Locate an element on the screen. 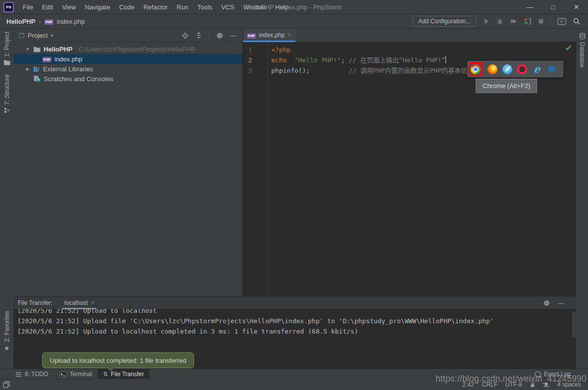  stop-icon is located at coordinates (541, 21).